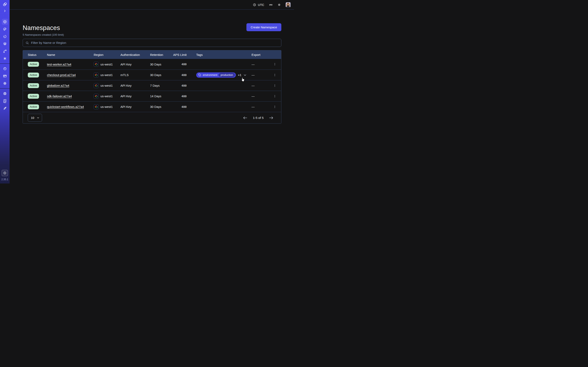 Image resolution: width=588 pixels, height=367 pixels. Describe the element at coordinates (220, 55) in the screenshot. I see `col-tags: Tags` at that location.